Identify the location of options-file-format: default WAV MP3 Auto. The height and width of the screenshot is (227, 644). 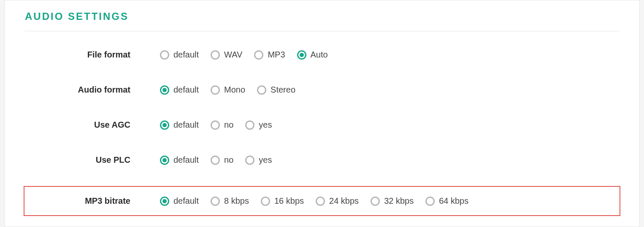
(244, 55).